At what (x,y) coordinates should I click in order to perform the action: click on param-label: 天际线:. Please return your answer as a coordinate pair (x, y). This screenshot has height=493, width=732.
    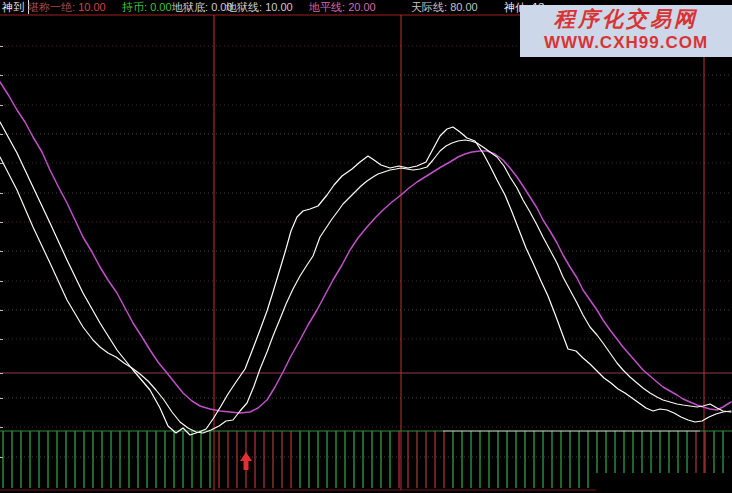
    Looking at the image, I should click on (430, 7).